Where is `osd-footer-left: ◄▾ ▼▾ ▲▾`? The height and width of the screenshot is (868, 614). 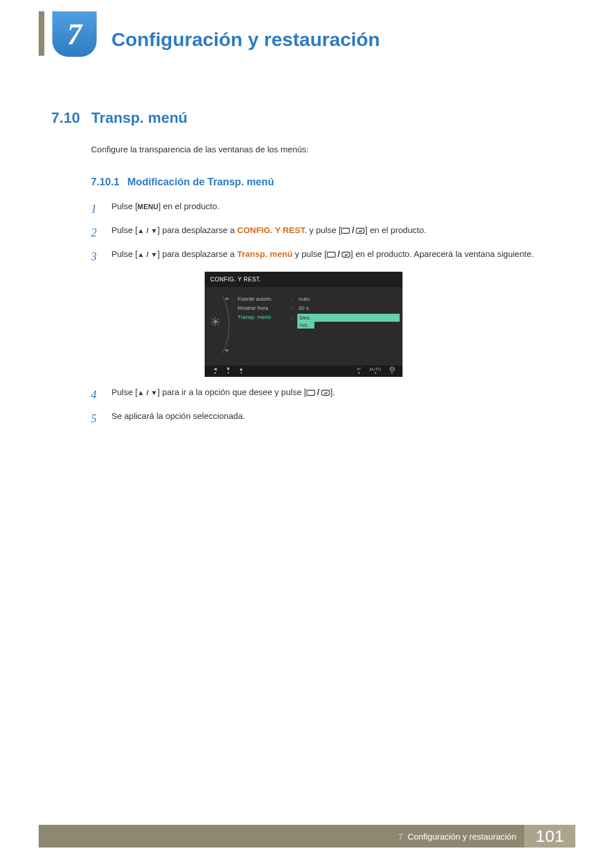 osd-footer-left: ◄▾ ▼▾ ▲▾ is located at coordinates (229, 371).